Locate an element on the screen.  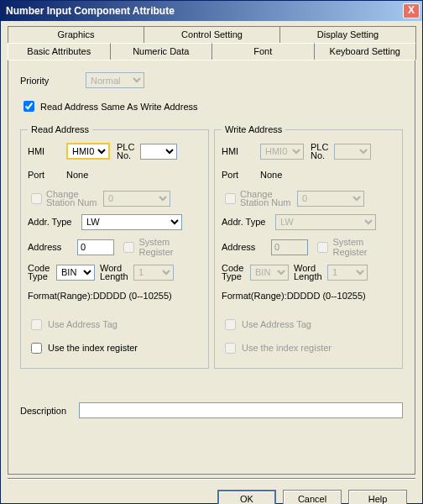
read-change-station-checkbox is located at coordinates (37, 198).